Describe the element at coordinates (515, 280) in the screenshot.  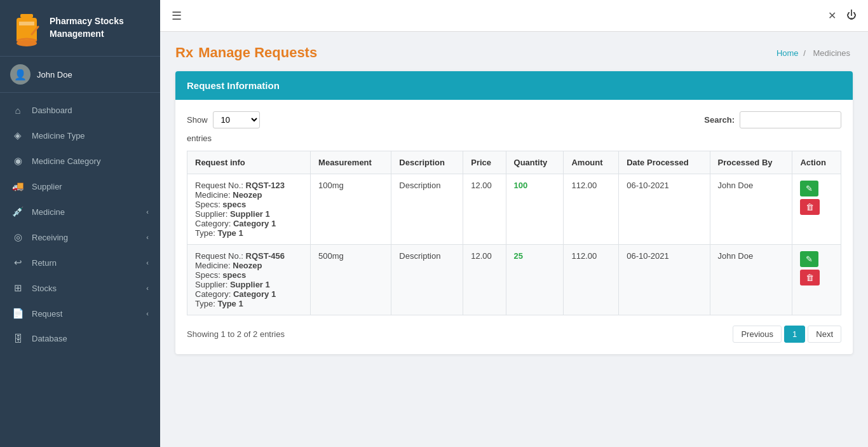
I see `table-row: Request No.: RQST-456 Medicine: Neozep S…` at that location.